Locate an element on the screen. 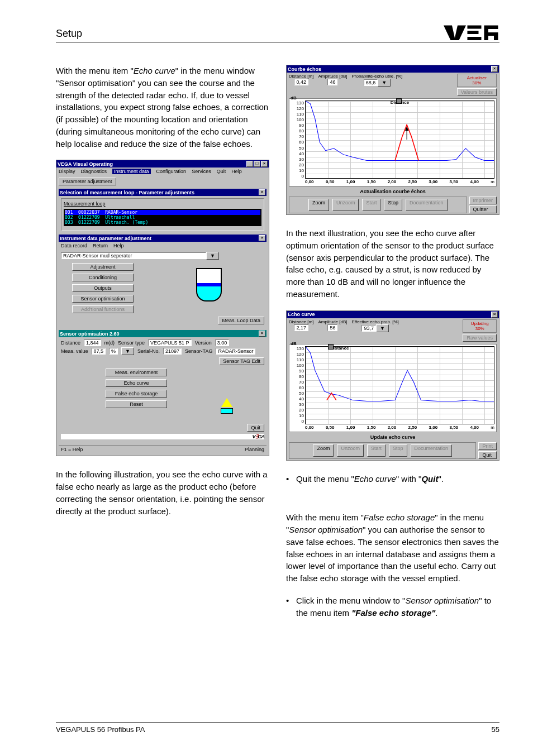 The image size is (533, 756). raw-values-button: Valeurs brutes is located at coordinates (477, 92).